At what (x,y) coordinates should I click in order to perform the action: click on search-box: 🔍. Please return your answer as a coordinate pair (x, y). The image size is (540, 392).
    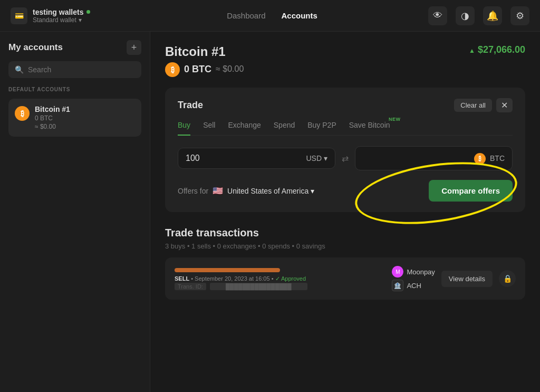
    Looking at the image, I should click on (75, 70).